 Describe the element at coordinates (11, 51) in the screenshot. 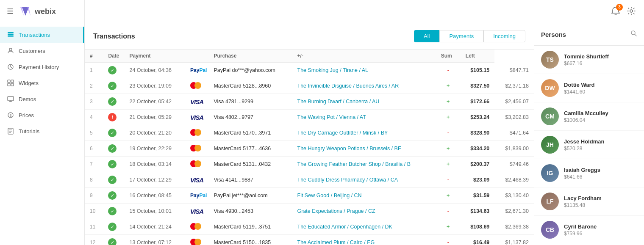

I see `customers-icon` at that location.